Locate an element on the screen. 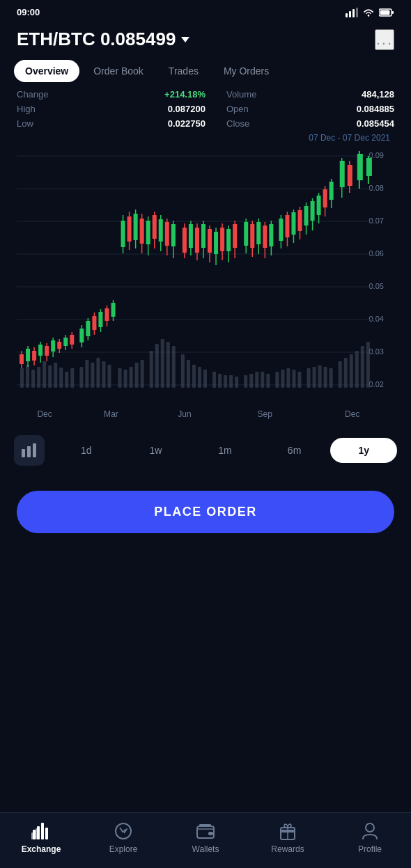 This screenshot has width=411, height=868. svg-text: 0.02 is located at coordinates (376, 384).